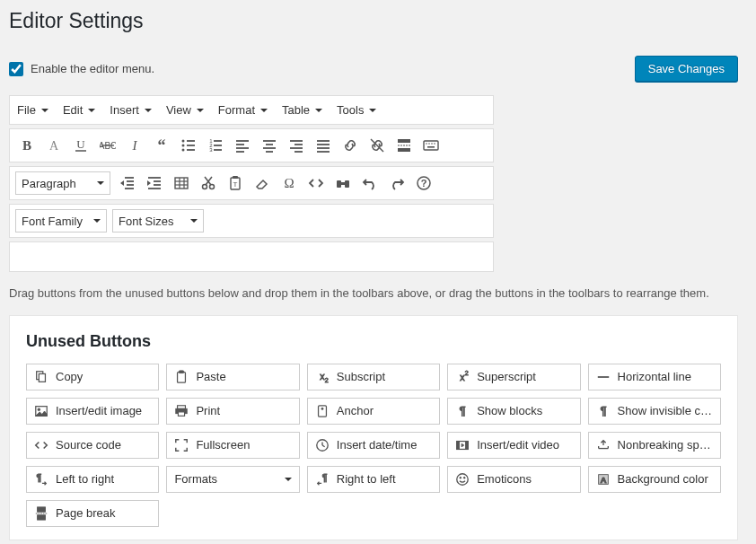 This screenshot has width=756, height=544. I want to click on unused-button-label: Subscript, so click(384, 377).